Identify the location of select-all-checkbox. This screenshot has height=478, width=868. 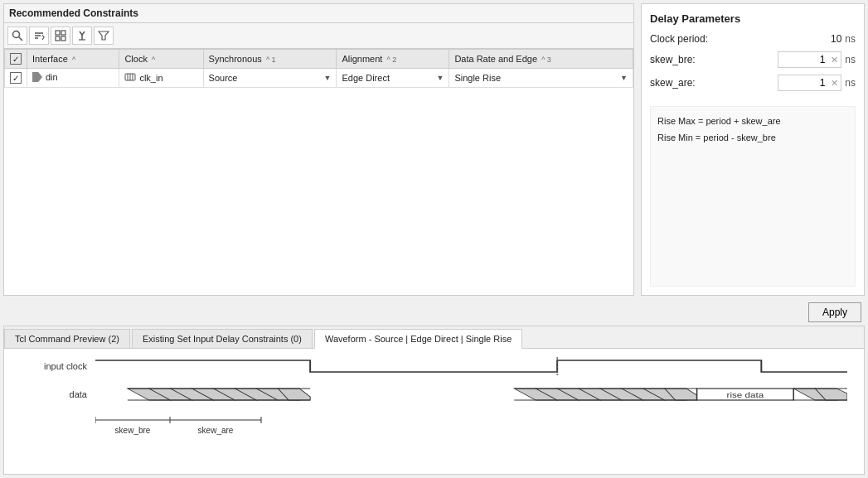
(16, 59).